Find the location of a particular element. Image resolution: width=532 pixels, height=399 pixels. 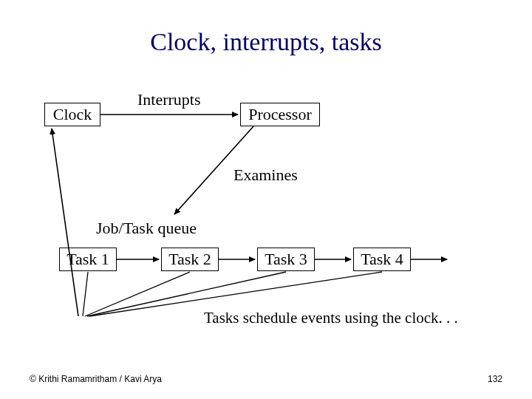

task2-box: Task 2 is located at coordinates (190, 259).